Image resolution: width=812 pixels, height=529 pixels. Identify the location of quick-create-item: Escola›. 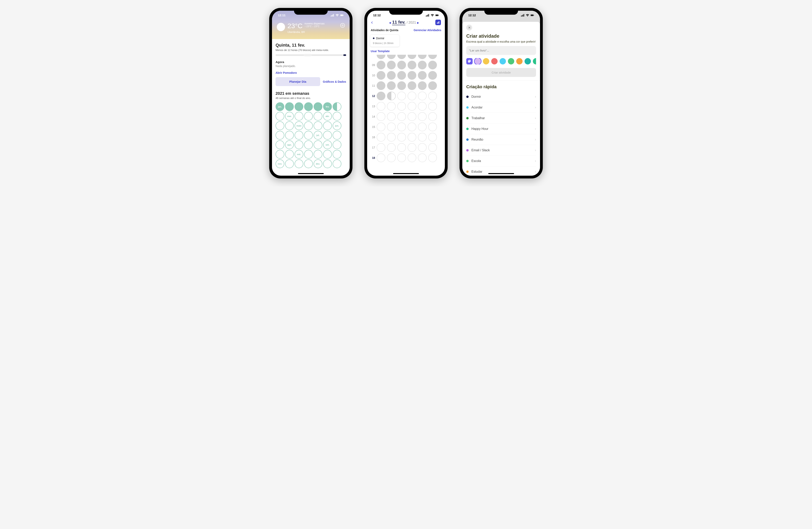
(501, 161).